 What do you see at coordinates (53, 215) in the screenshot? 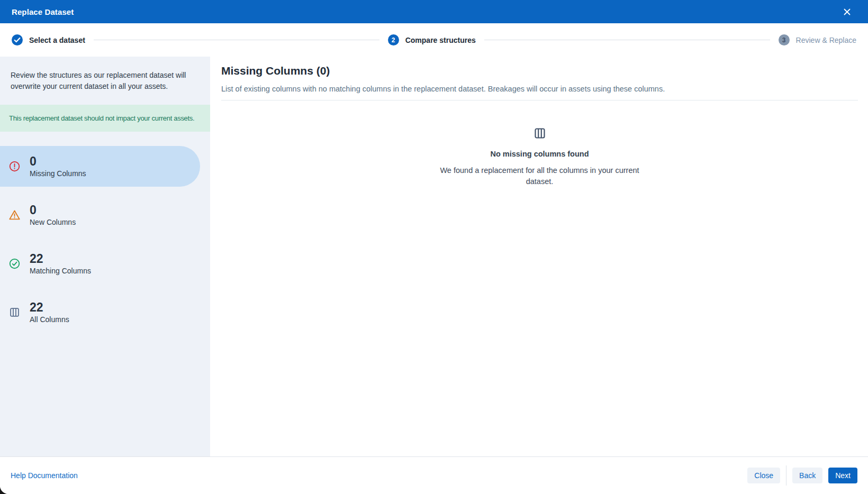
I see `card-text: 0 New Columns` at bounding box center [53, 215].